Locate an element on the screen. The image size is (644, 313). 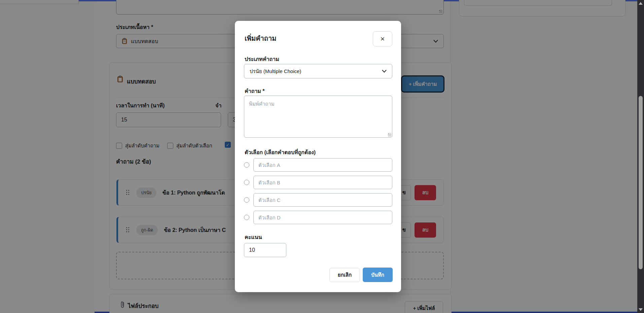
score-input is located at coordinates (265, 250).